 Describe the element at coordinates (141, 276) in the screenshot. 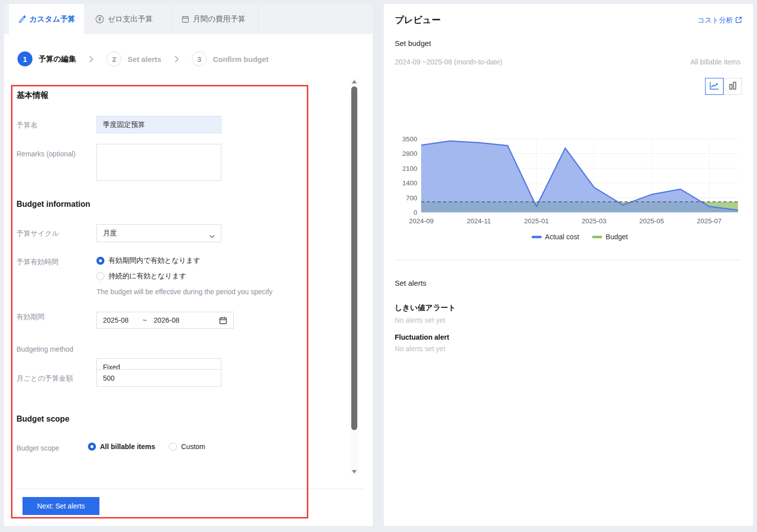

I see `radio-valid-continuous: 持続的に有効となります` at that location.